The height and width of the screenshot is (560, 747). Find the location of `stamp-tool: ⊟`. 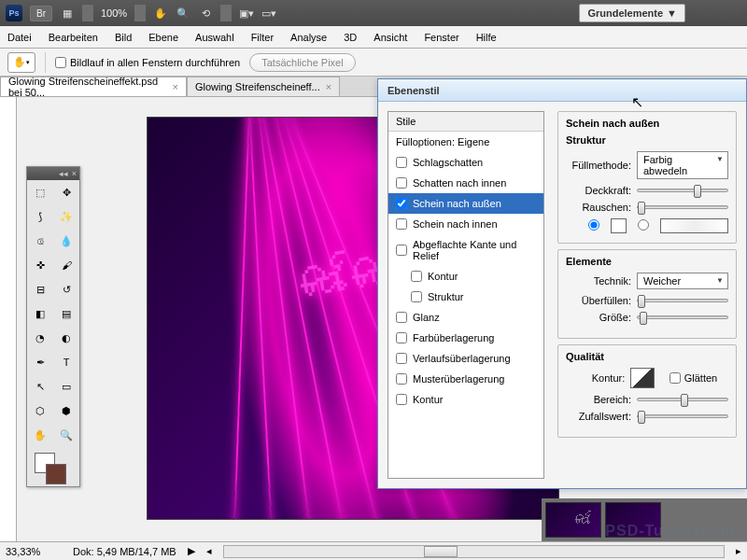

stamp-tool: ⊟ is located at coordinates (40, 289).